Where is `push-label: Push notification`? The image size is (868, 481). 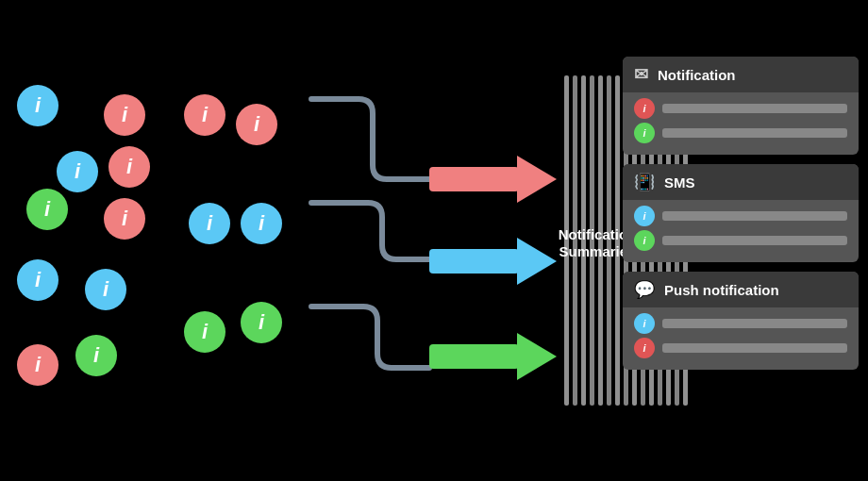 push-label: Push notification is located at coordinates (722, 290).